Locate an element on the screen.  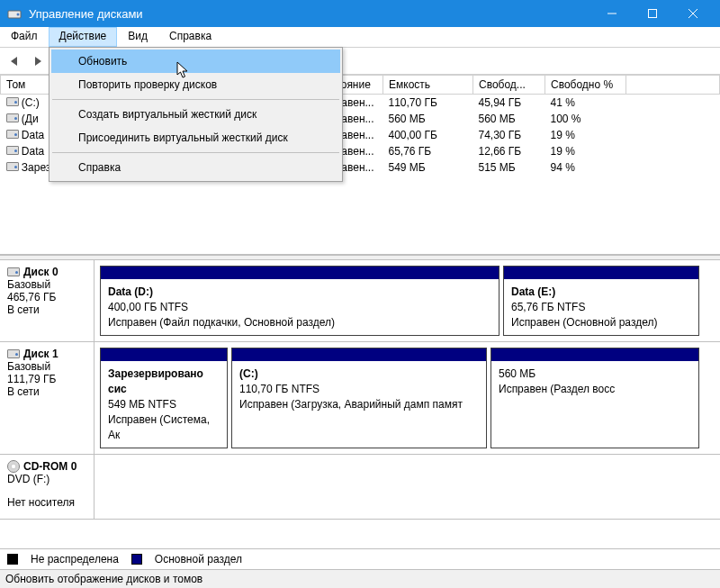
partition-body: Data (D:)400,00 ГБ NTFSИсправен (Файл по… is located at coordinates (300, 307).